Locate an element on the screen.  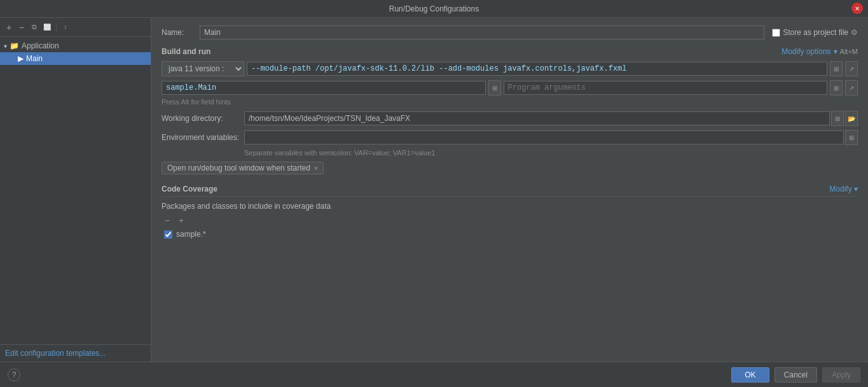
store-project-label: Store as project file is located at coordinates (815, 32).